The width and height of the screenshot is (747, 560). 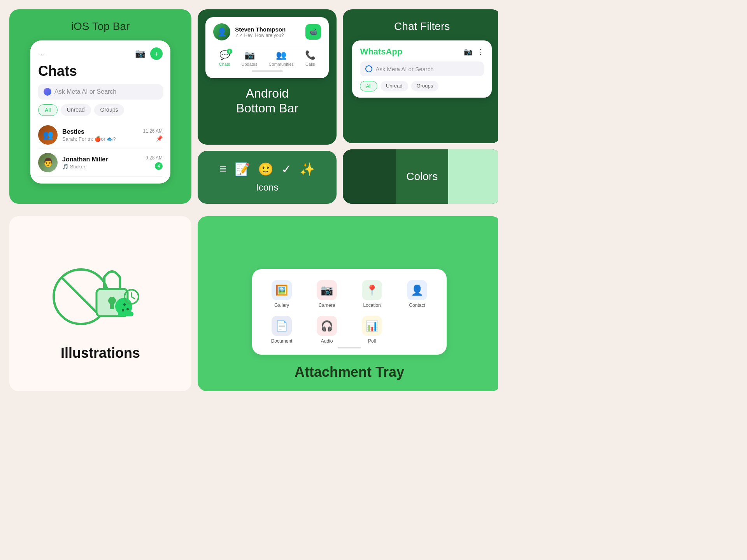 What do you see at coordinates (100, 163) in the screenshot?
I see `chat-item-jonathan: 👨 Jonathan Miller 🎵 Sticker 9:28 AM 4` at bounding box center [100, 163].